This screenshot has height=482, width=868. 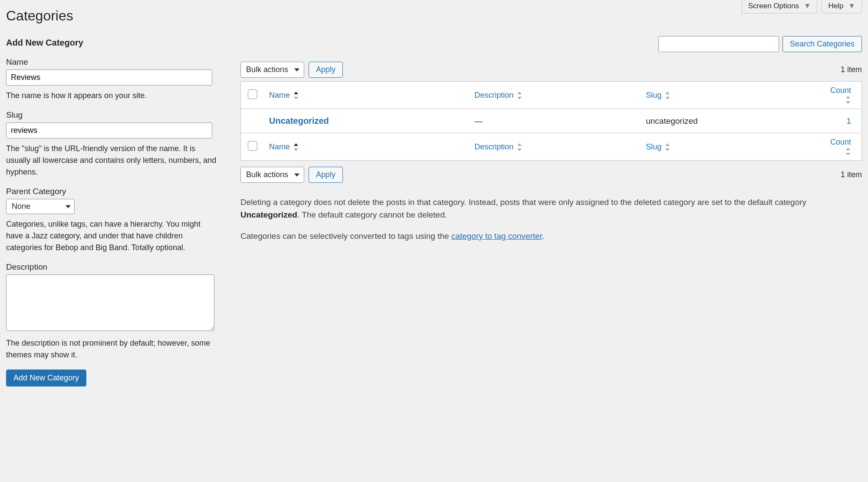 I want to click on add-category-button: Add New Category, so click(x=46, y=378).